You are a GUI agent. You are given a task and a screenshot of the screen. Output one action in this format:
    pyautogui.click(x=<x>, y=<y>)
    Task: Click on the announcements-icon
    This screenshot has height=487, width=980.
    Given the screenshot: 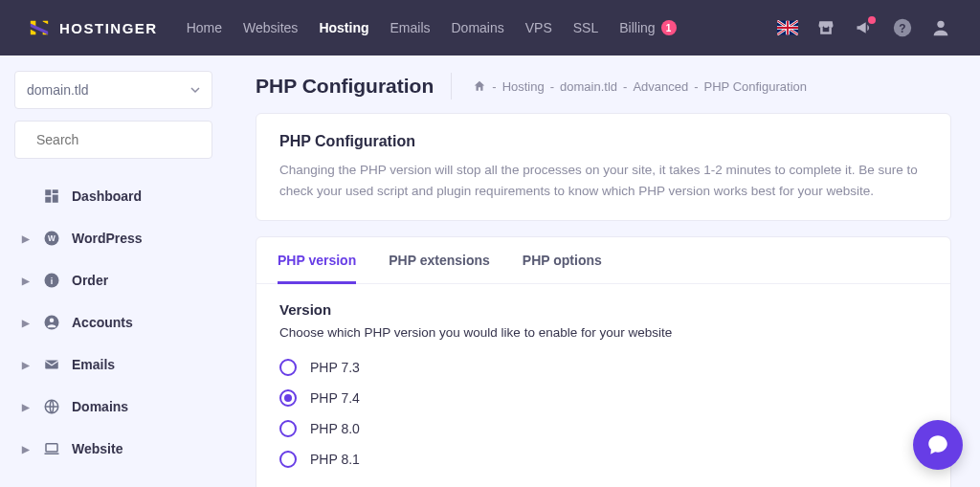 What is the action you would take?
    pyautogui.click(x=864, y=28)
    